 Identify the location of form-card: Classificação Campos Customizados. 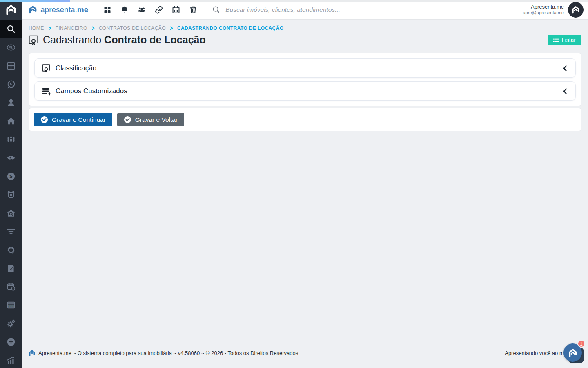
(305, 79).